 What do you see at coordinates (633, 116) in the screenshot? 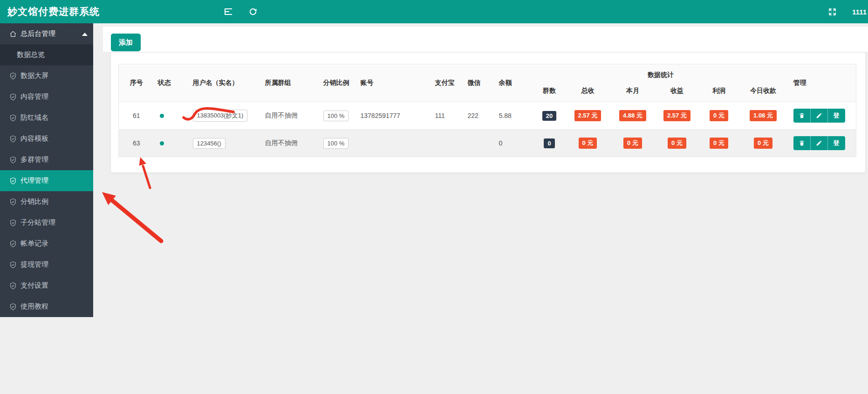
I see `cell-month-income: 4.88 元` at bounding box center [633, 116].